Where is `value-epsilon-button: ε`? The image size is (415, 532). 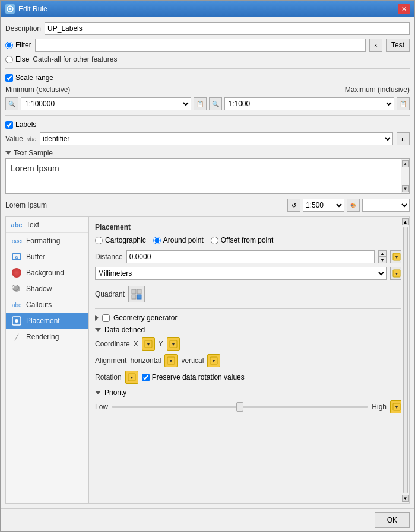
value-epsilon-button: ε is located at coordinates (403, 139).